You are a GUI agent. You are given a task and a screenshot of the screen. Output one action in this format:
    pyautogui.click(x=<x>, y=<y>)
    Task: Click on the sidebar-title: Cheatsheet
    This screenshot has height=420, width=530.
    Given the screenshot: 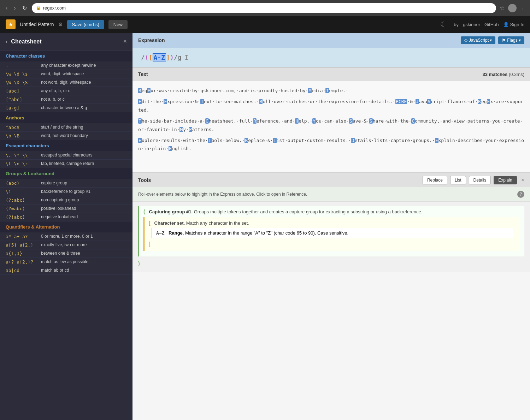 What is the action you would take?
    pyautogui.click(x=67, y=42)
    